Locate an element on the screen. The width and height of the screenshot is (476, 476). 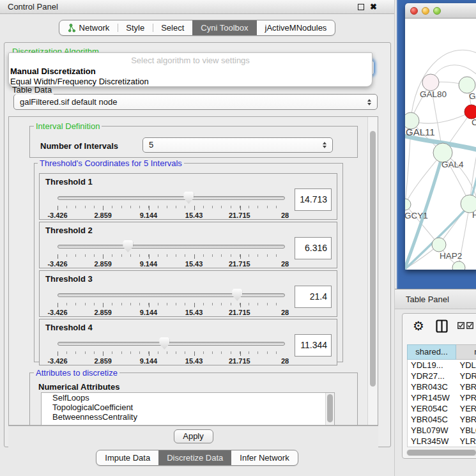
node-gcy1 is located at coordinates (408, 204).